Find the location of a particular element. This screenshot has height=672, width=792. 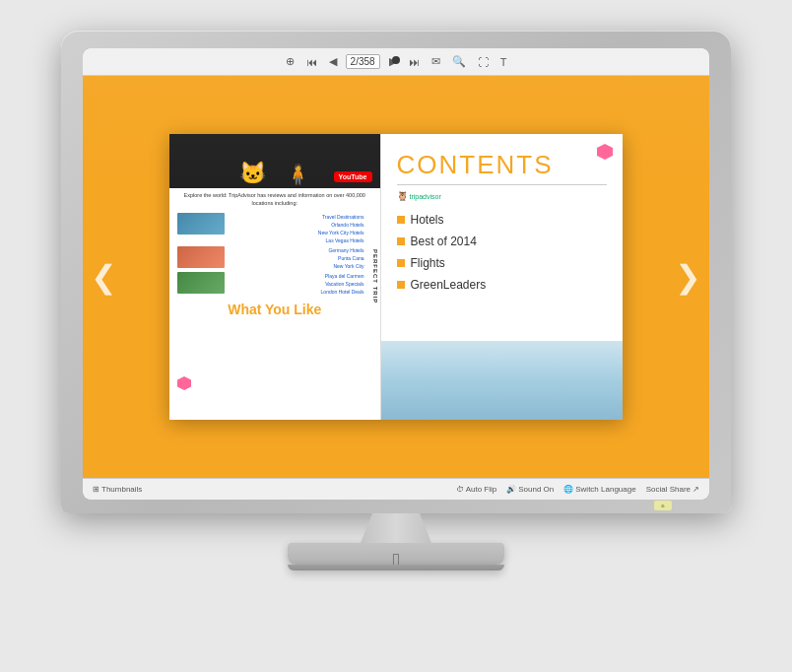

bullet-bestof2014 is located at coordinates (401, 241).